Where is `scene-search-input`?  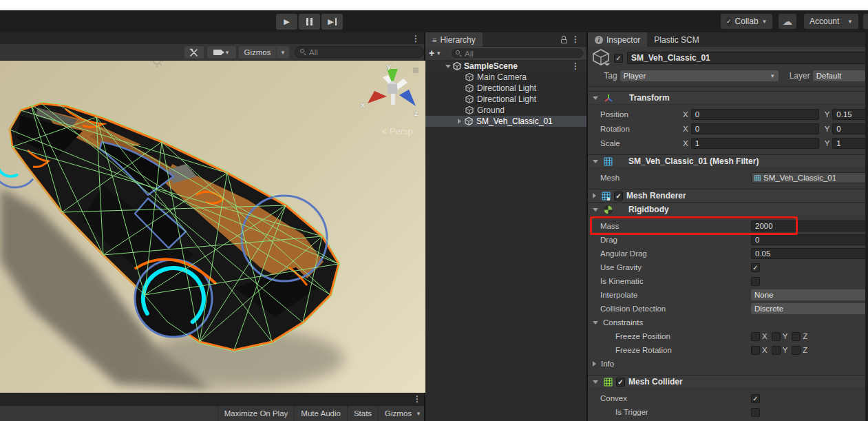
scene-search-input is located at coordinates (363, 52).